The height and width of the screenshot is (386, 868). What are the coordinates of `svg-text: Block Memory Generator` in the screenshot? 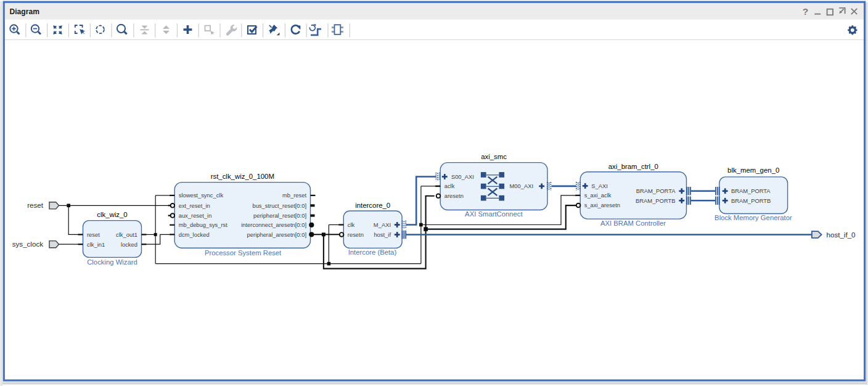 It's located at (753, 218).